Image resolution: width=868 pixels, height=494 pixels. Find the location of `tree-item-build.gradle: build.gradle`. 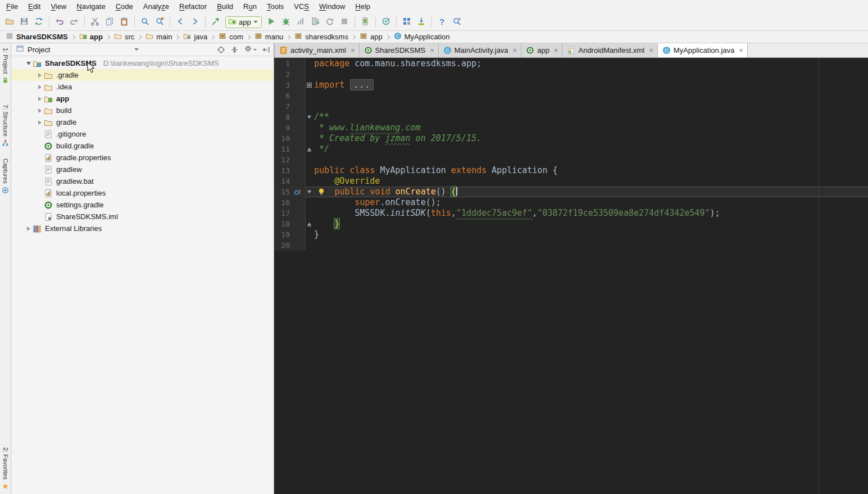

tree-item-build.gradle: build.gradle is located at coordinates (143, 146).